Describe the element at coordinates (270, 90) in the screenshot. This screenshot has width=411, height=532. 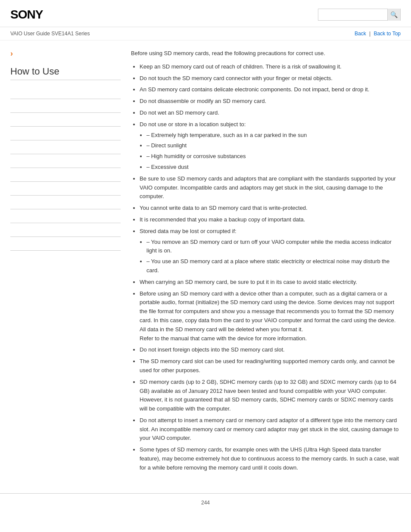
I see `list-item: An SD memory card contains delicate elec…` at that location.